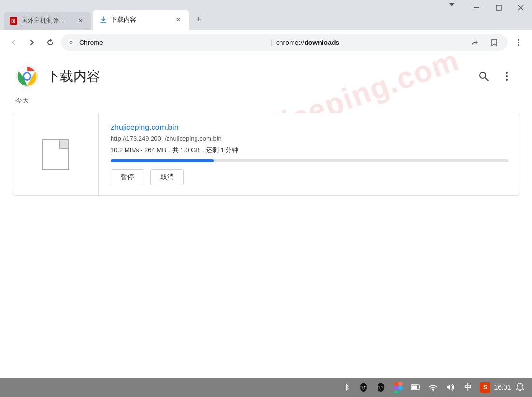 The image size is (532, 397). I want to click on page-title-group: 下载内容, so click(58, 76).